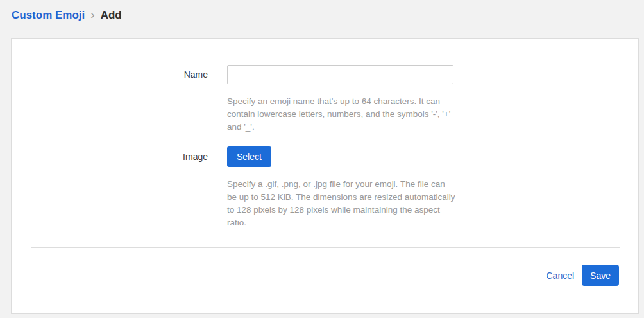 This screenshot has height=318, width=644. What do you see at coordinates (112, 15) in the screenshot?
I see `page-title: Add` at bounding box center [112, 15].